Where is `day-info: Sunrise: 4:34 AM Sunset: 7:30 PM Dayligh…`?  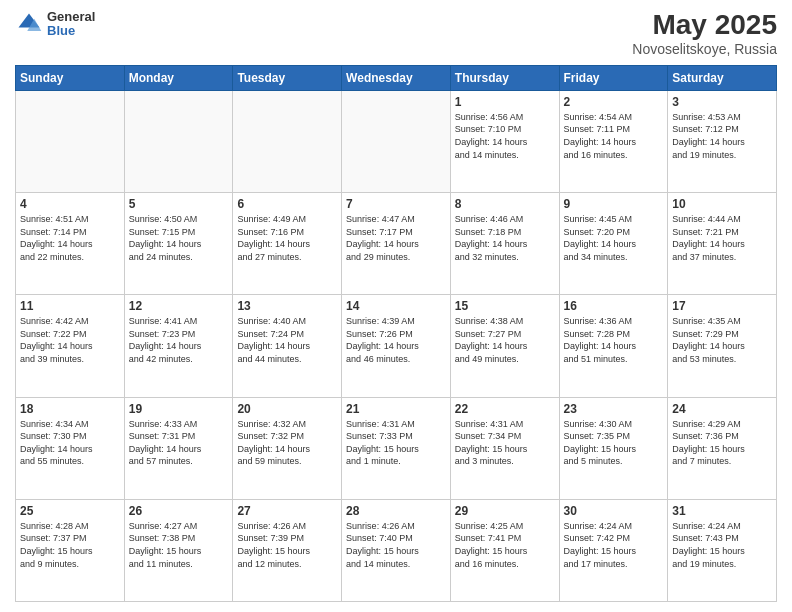
day-info: Sunrise: 4:34 AM Sunset: 7:30 PM Dayligh… is located at coordinates (70, 443).